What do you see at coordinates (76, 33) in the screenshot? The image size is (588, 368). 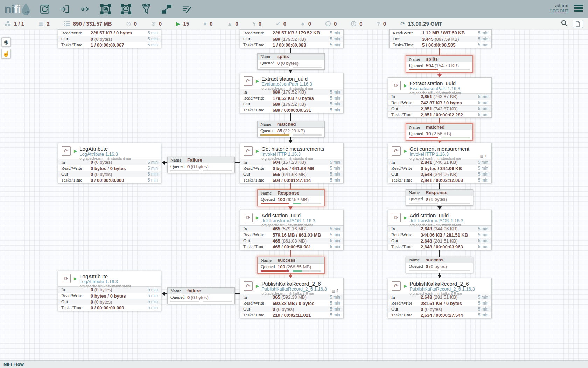 I see `stat-label: Read/Write` at bounding box center [76, 33].